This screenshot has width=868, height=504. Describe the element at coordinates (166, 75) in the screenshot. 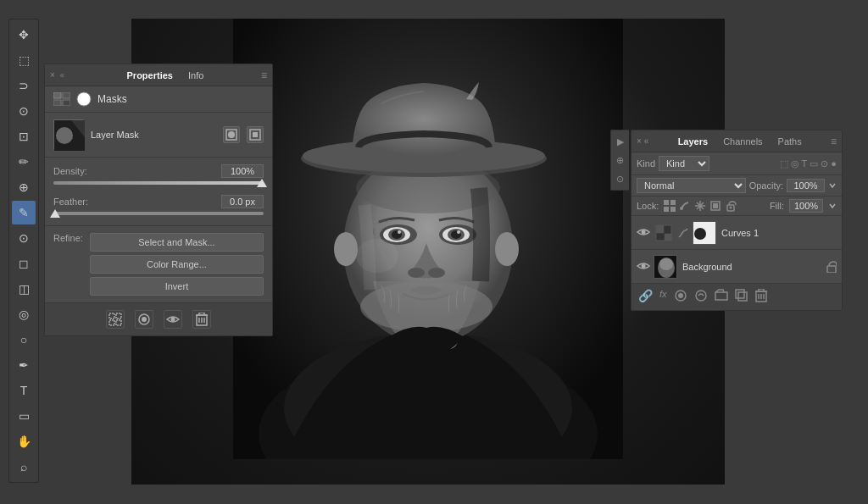

I see `properties-tabs: Properties Info` at that location.